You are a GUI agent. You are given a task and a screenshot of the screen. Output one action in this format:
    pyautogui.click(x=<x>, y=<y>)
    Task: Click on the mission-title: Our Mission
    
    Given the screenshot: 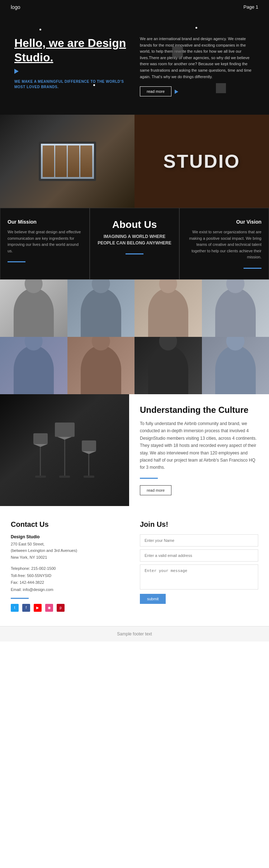 What is the action you would take?
    pyautogui.click(x=45, y=222)
    